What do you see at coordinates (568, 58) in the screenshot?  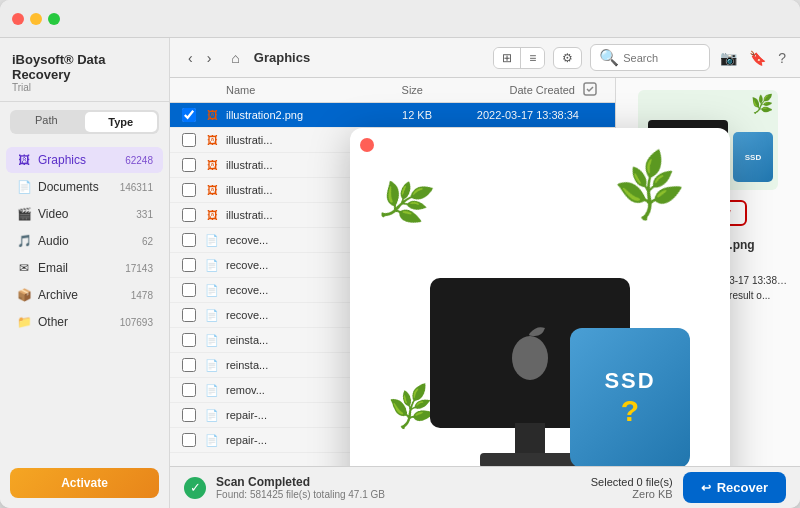 I see `filter-button: ⚙` at bounding box center [568, 58].